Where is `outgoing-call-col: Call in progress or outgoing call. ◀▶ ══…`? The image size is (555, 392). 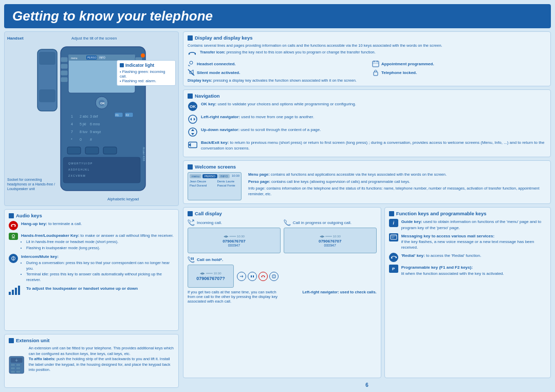
outgoing-call-col: Call in progress or outgoing call. ◀▶ ══… is located at coordinates (330, 236).